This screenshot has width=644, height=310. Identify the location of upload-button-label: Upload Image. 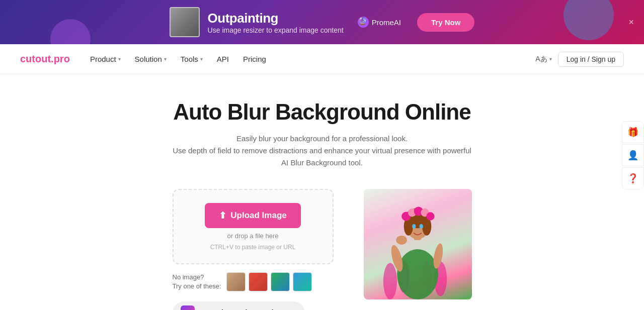
(259, 216).